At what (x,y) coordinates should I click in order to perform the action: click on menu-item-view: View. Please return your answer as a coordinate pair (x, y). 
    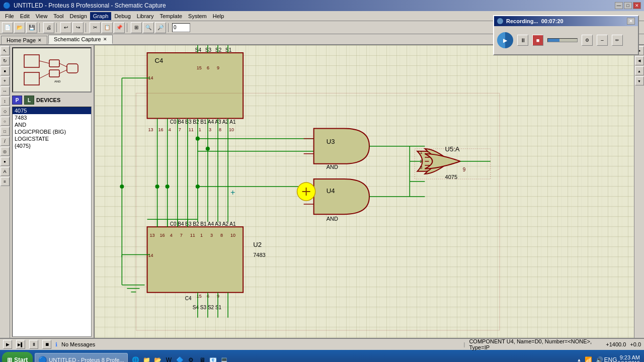
    Looking at the image, I should click on (42, 16).